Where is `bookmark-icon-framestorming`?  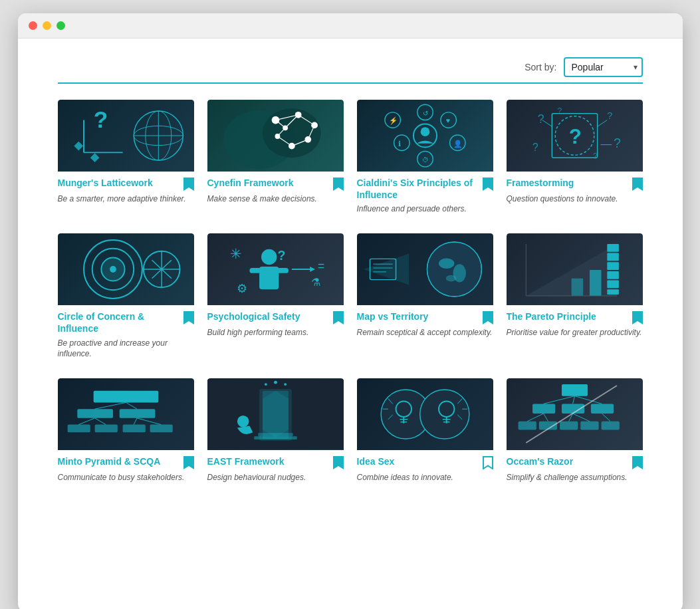
bookmark-icon-framestorming is located at coordinates (638, 184).